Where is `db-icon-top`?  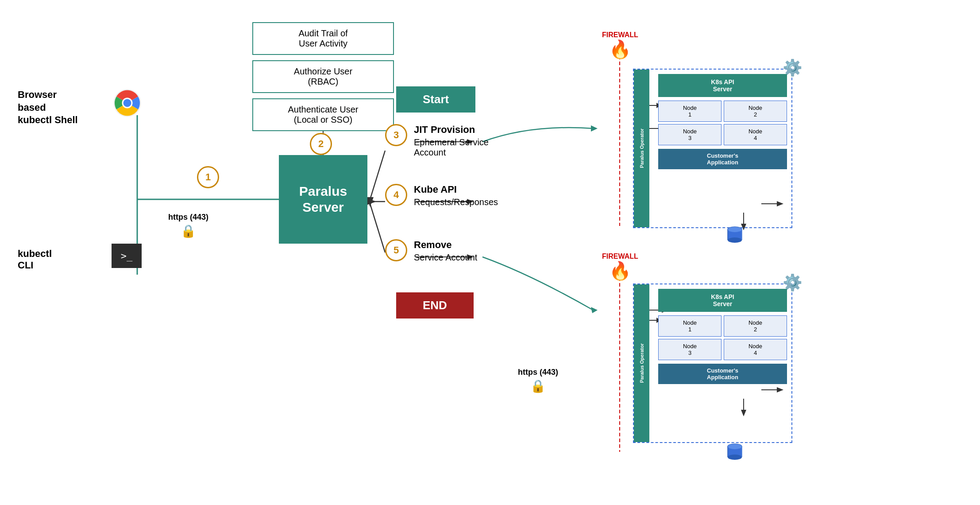 db-icon-top is located at coordinates (735, 235).